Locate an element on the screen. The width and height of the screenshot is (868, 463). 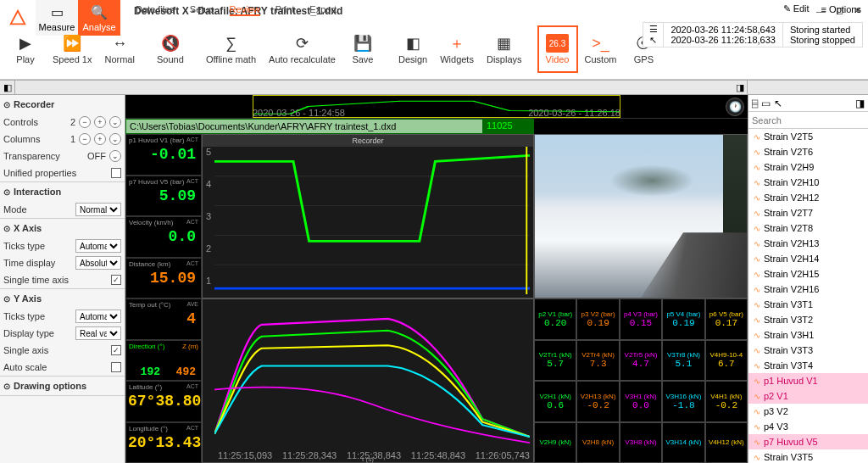
controls-expand-button: ⌄ is located at coordinates (115, 122).